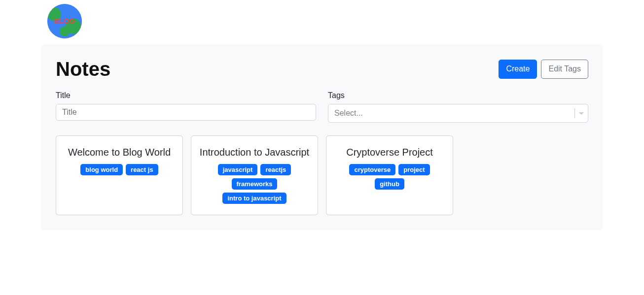  Describe the element at coordinates (458, 96) in the screenshot. I see `tags-label: Tags` at that location.